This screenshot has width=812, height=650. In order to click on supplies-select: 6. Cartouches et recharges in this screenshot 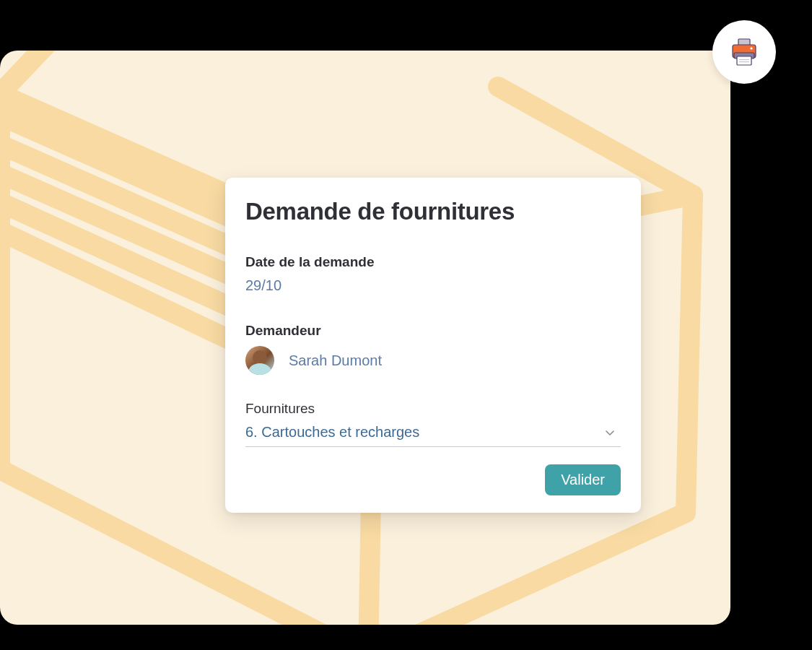, I will do `click(433, 436)`.